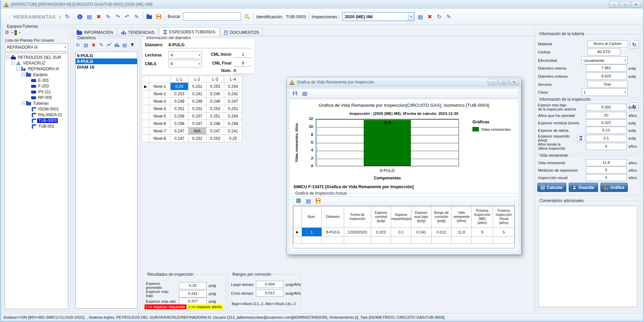 The width and height of the screenshot is (644, 322). What do you see at coordinates (604, 60) in the screenshot?
I see `efectividad-select: Usualmente ▾` at bounding box center [604, 60].